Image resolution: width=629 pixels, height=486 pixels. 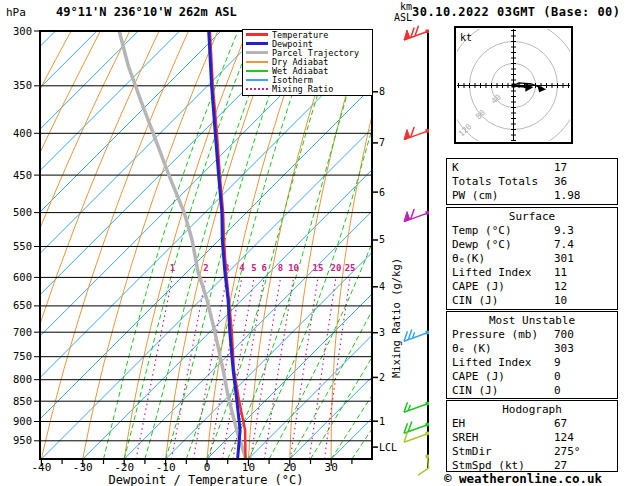 I want to click on altitude-unit-label: km, so click(x=397, y=6).